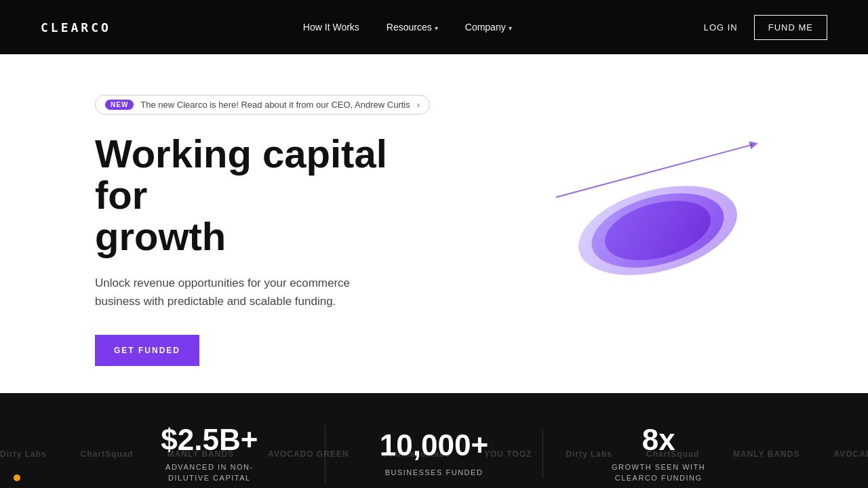  I want to click on hero-subtitle: Unlock revenue opportunities for your ec…, so click(231, 292).